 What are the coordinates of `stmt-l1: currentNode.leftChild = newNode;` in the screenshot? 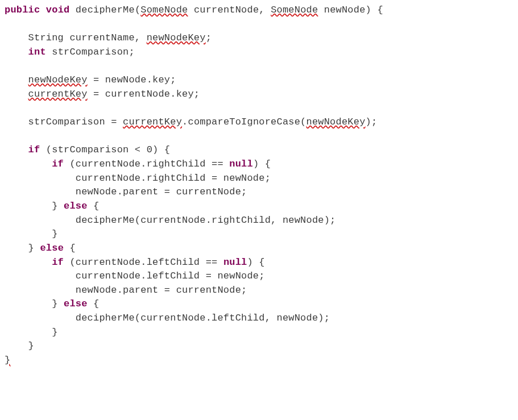 It's located at (135, 276).